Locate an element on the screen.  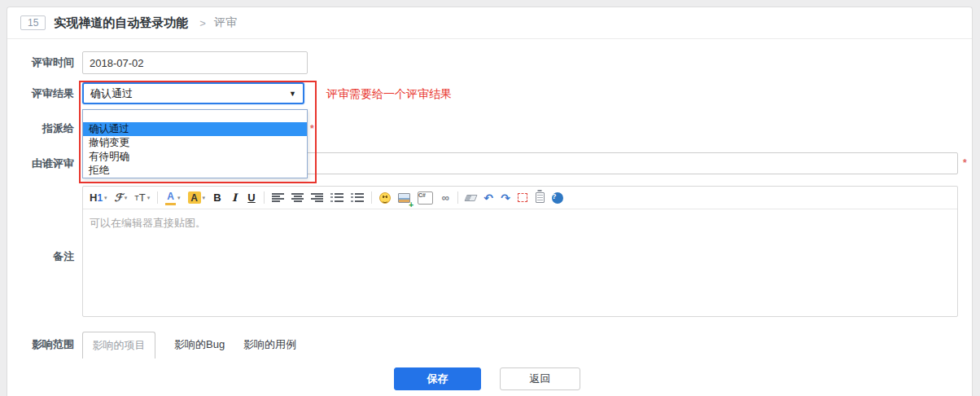
back-button: 返回 is located at coordinates (540, 379).